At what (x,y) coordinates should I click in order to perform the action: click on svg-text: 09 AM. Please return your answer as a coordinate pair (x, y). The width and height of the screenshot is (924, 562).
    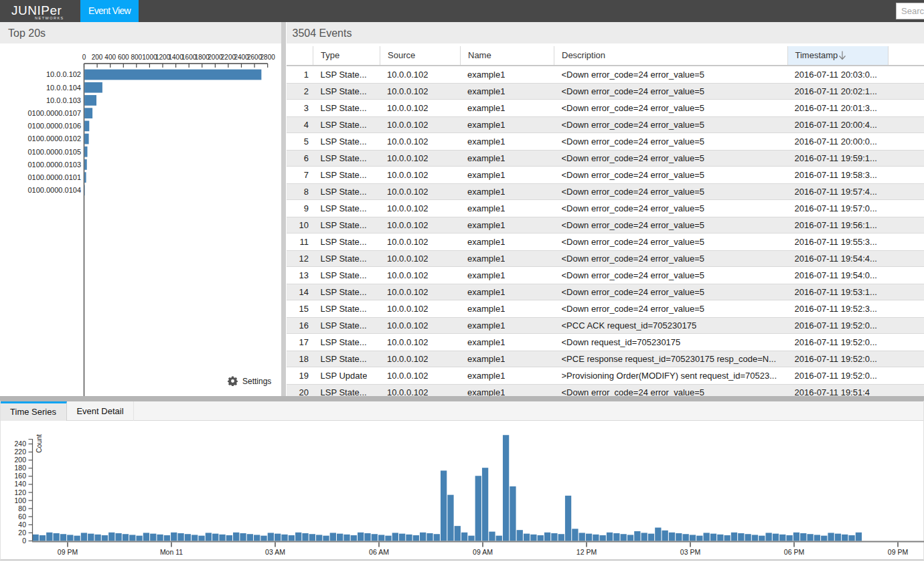
    Looking at the image, I should click on (483, 552).